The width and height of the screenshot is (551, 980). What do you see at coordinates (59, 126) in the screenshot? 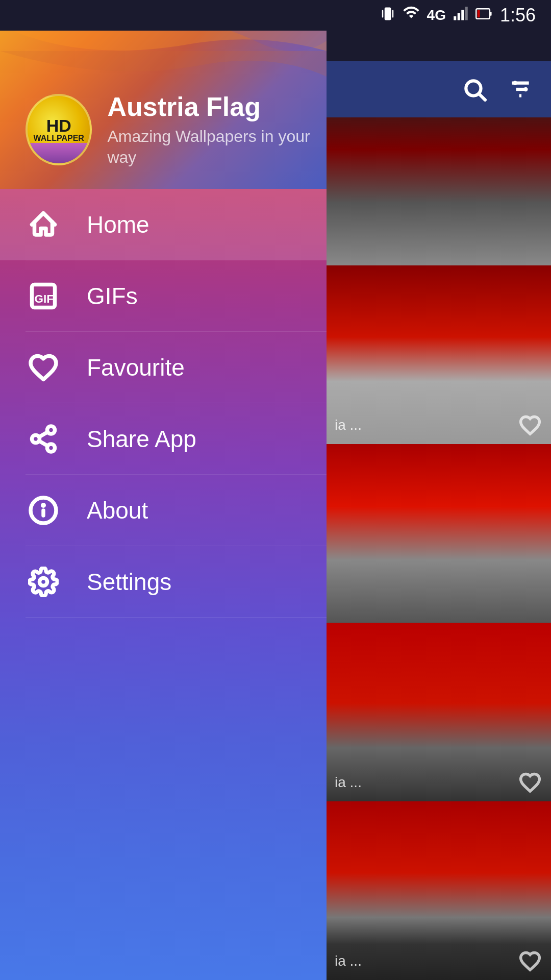
I see `logo-hd-text: HD` at bounding box center [59, 126].